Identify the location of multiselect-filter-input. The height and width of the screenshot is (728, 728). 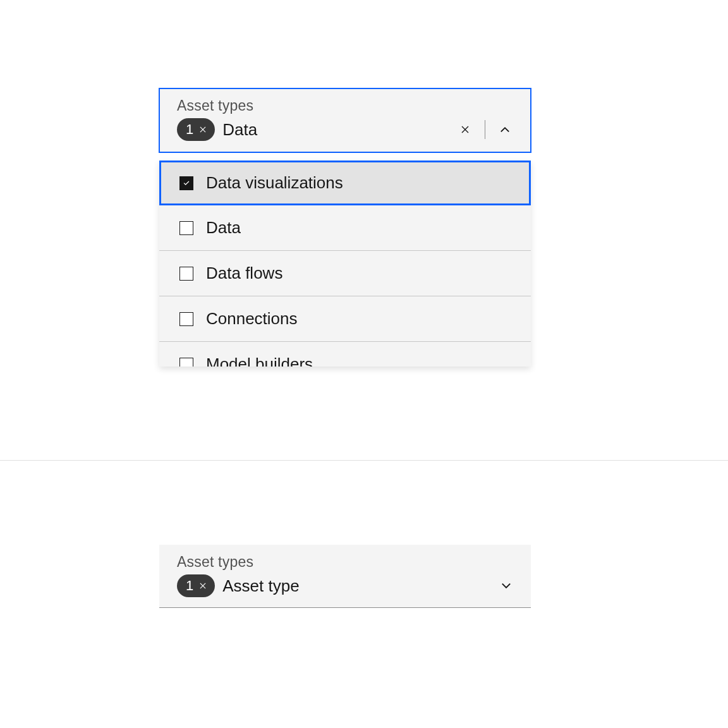
(336, 130).